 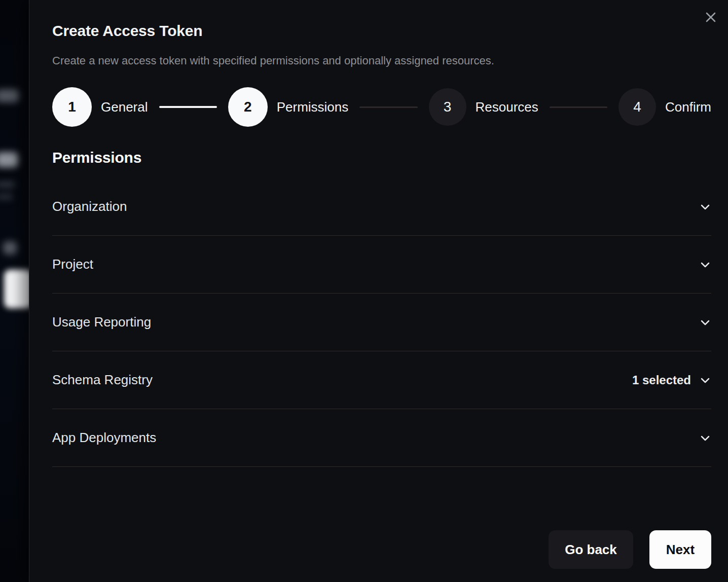 What do you see at coordinates (448, 107) in the screenshot?
I see `step-number-badge: 3` at bounding box center [448, 107].